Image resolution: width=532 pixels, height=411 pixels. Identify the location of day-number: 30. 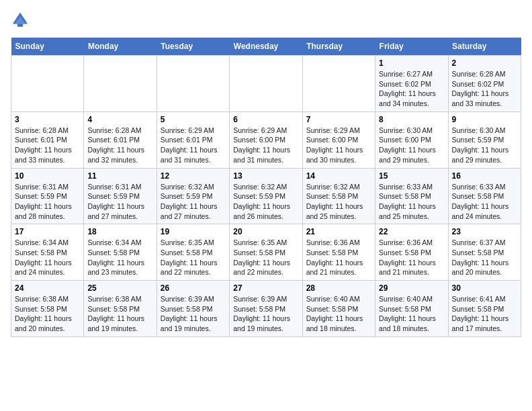
(485, 288).